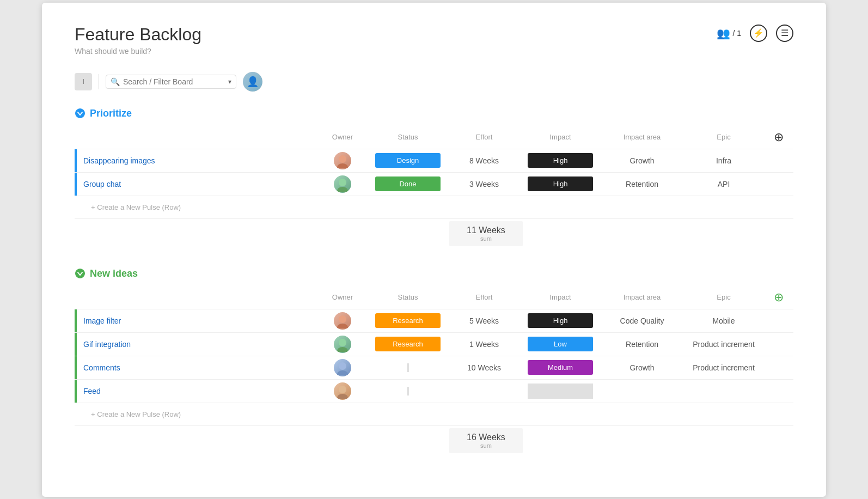  What do you see at coordinates (198, 368) in the screenshot?
I see `row-name-container: Comments` at bounding box center [198, 368].